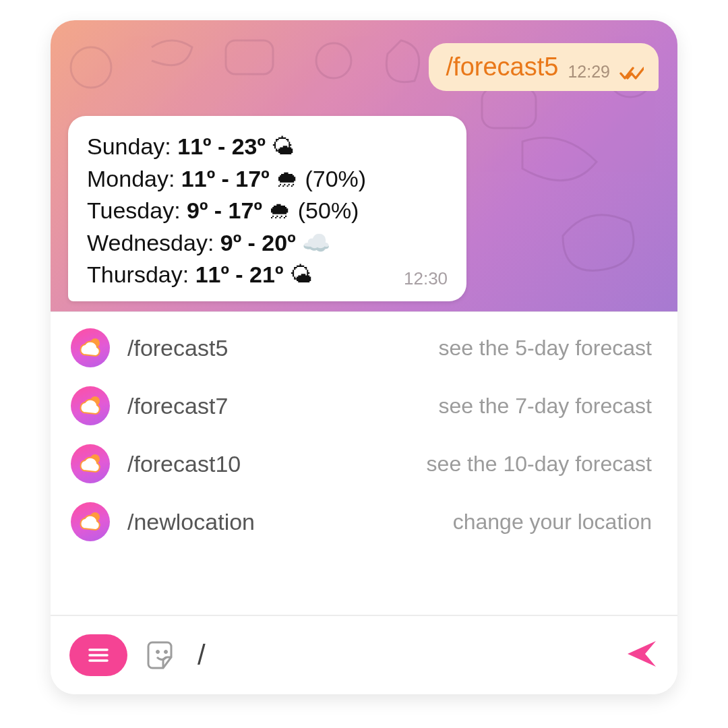 Image resolution: width=728 pixels, height=728 pixels. I want to click on outgoing-text: /forecast5, so click(503, 67).